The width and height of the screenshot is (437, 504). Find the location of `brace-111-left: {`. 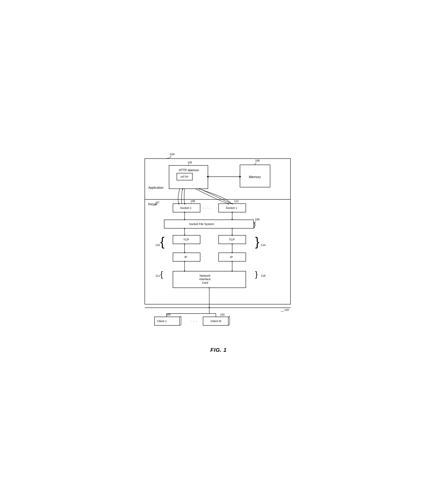

brace-111-left: { is located at coordinates (161, 274).